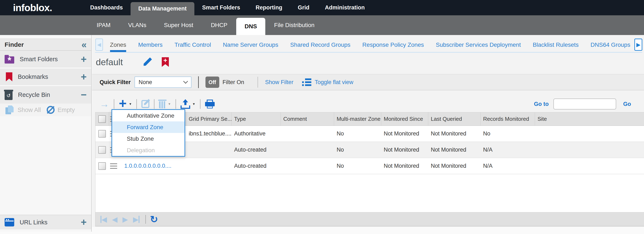  I want to click on open-arrow-icon, so click(104, 104).